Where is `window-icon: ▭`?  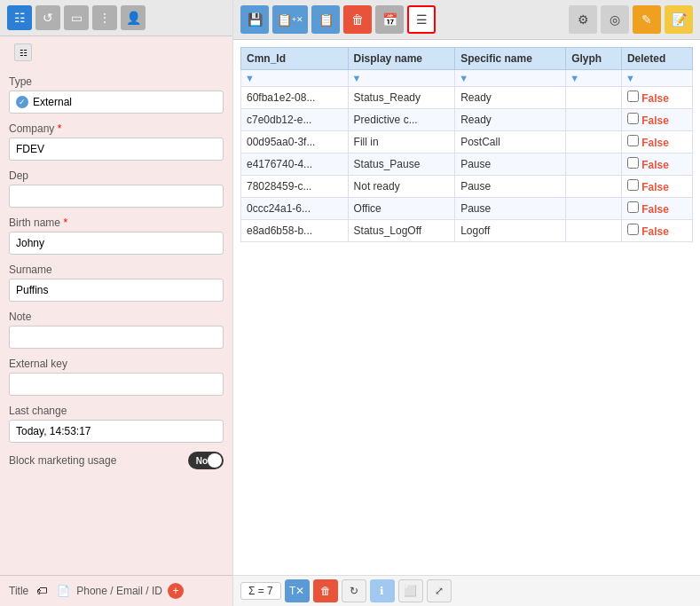 window-icon: ▭ is located at coordinates (76, 18).